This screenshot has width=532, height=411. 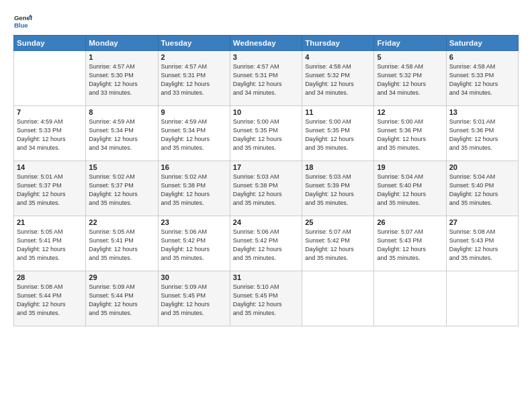 What do you see at coordinates (122, 300) in the screenshot?
I see `day-info: Sunrise: 5:09 AMSunset: 5:44 PMDaylight:…` at bounding box center [122, 300].